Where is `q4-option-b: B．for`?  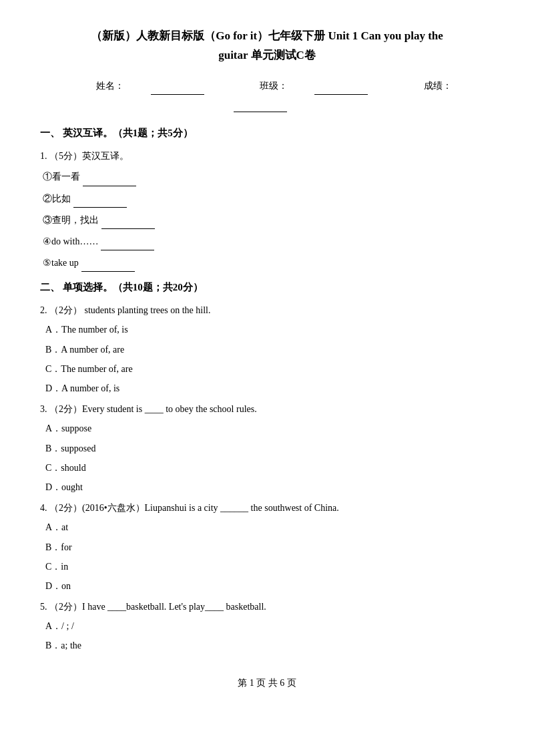
q4-option-b: B．for is located at coordinates (267, 548).